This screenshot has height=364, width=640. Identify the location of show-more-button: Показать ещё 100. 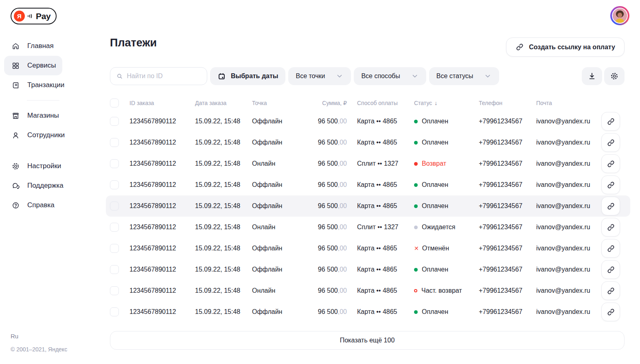
(367, 340).